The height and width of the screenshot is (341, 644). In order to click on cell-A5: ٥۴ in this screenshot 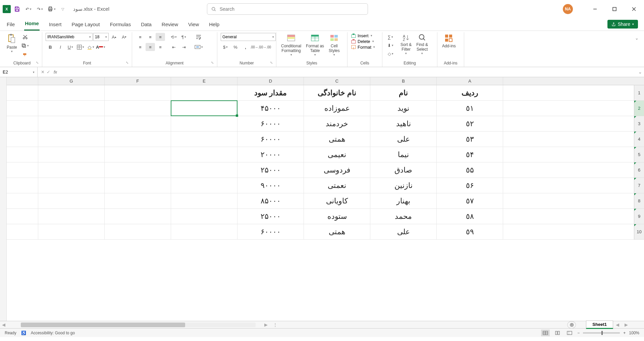, I will do `click(470, 154)`.